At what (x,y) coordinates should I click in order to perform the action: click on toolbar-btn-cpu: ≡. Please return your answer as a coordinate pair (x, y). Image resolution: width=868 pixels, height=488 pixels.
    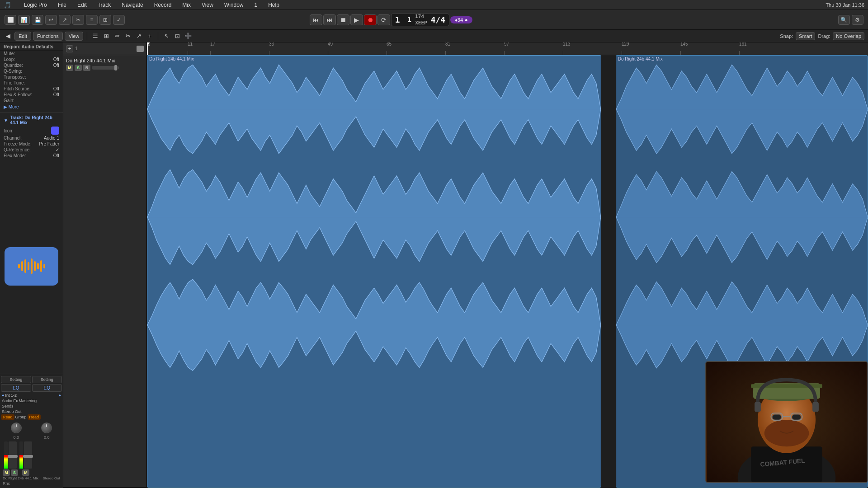
    Looking at the image, I should click on (92, 20).